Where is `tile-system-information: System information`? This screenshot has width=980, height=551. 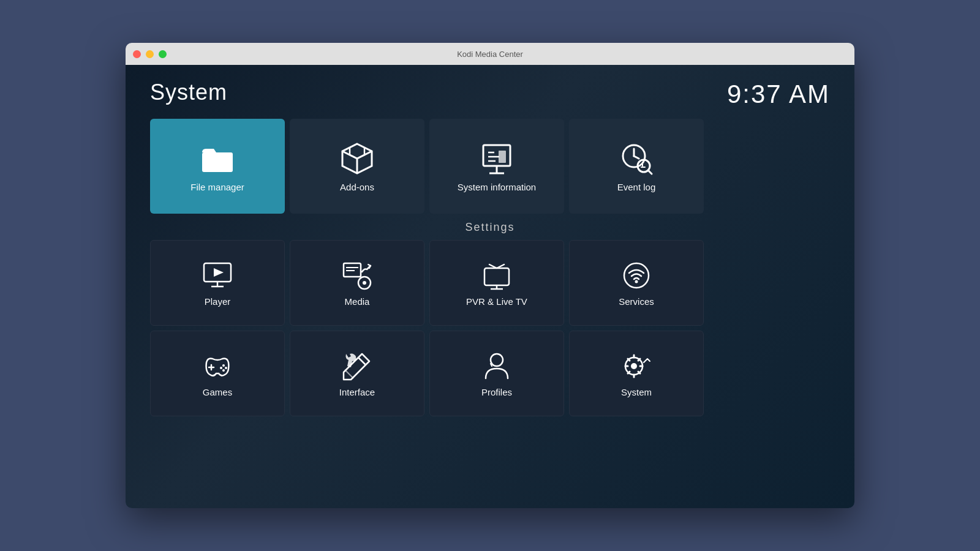
tile-system-information: System information is located at coordinates (497, 167).